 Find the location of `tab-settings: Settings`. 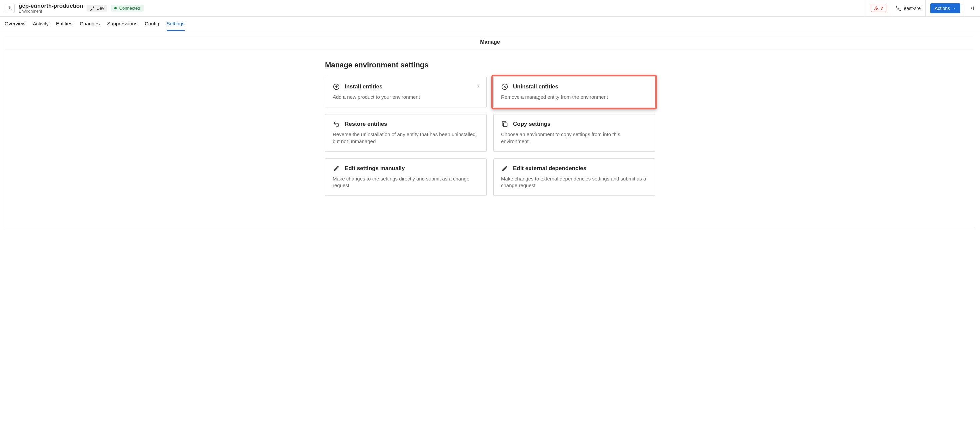

tab-settings: Settings is located at coordinates (176, 24).